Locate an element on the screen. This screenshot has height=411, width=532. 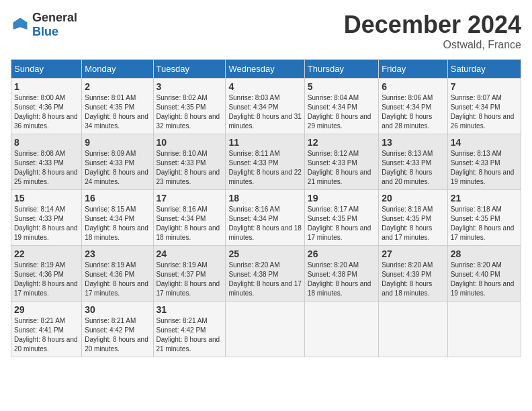
day-info: Sunrise: 8:12 AM Sunset: 4:33 PM Dayligh… is located at coordinates (341, 168).